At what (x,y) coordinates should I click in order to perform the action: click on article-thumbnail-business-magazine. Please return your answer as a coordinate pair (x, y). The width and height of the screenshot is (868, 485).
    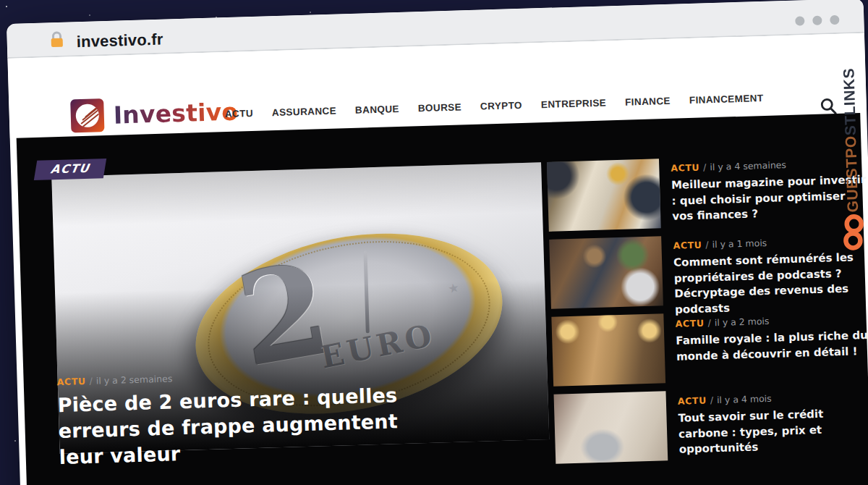
    Looking at the image, I should click on (604, 195).